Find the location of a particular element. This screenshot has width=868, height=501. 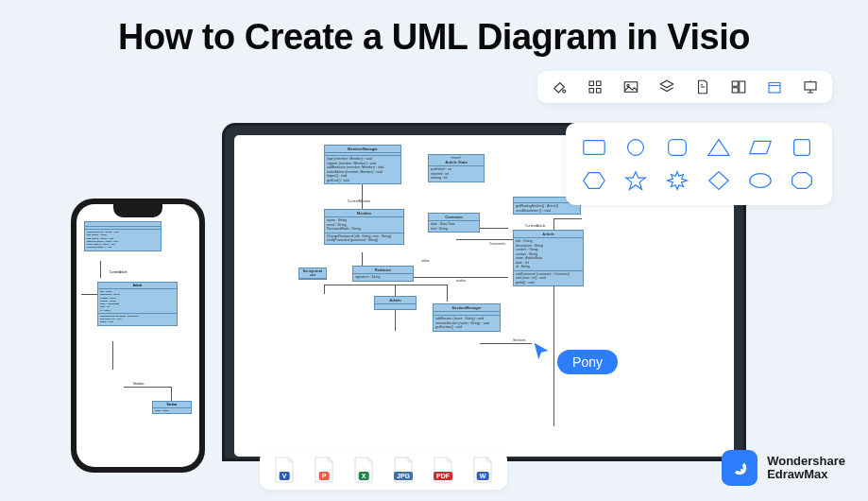

shape-circle is located at coordinates (636, 147).